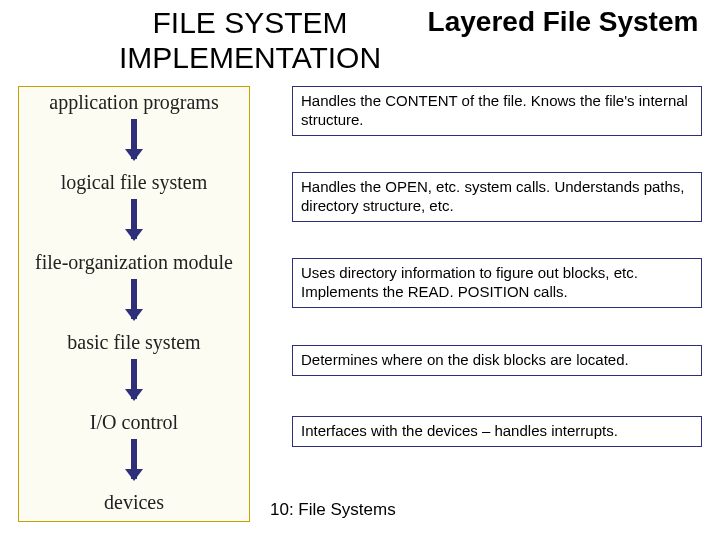  What do you see at coordinates (497, 432) in the screenshot?
I see `description-io-control: Interfaces with the devices – handles in…` at bounding box center [497, 432].